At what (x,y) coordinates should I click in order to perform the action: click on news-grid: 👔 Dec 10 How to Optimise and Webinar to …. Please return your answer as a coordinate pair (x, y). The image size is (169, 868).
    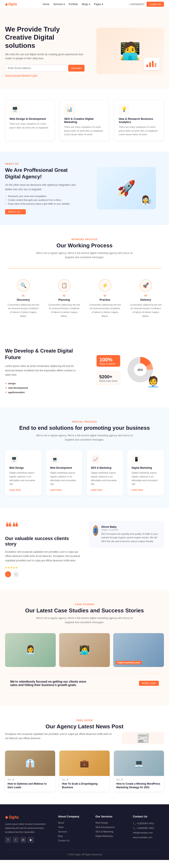
    Looking at the image, I should click on (84, 771).